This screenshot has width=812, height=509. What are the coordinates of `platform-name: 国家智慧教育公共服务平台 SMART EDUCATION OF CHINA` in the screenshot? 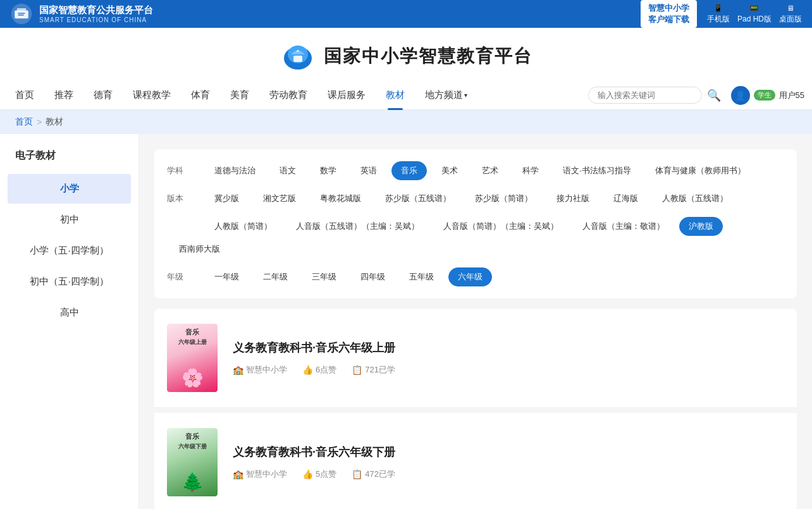 It's located at (96, 14).